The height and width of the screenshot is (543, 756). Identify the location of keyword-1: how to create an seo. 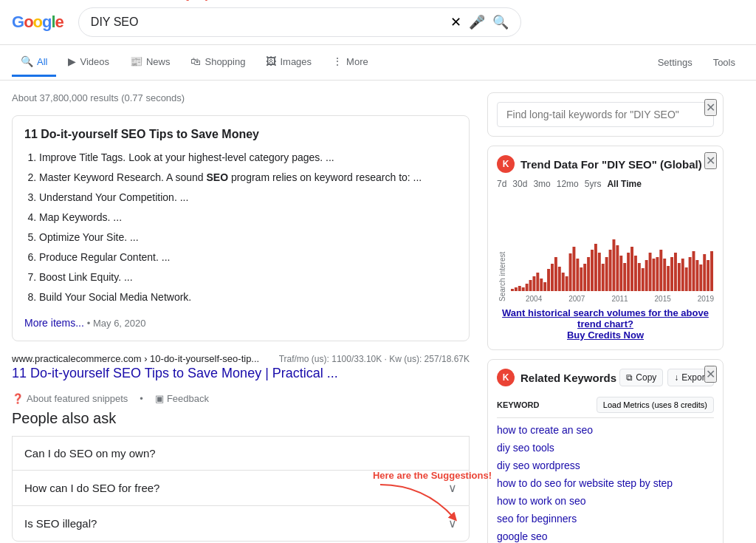
(605, 430).